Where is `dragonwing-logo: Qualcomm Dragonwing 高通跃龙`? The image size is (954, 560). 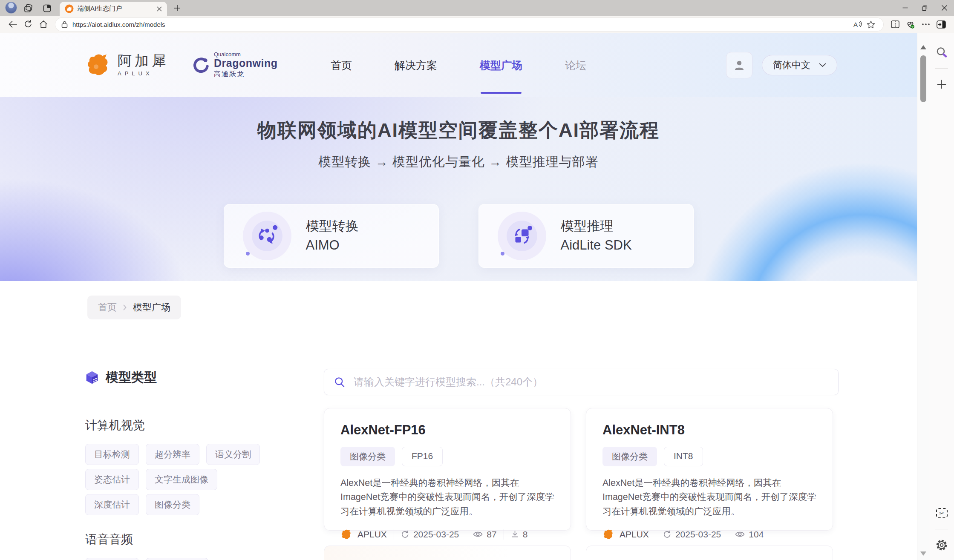
dragonwing-logo: Qualcomm Dragonwing 高通跃龙 is located at coordinates (234, 65).